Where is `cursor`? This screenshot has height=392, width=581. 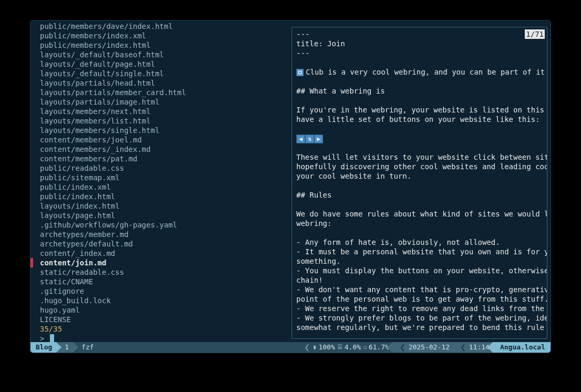 cursor is located at coordinates (52, 338).